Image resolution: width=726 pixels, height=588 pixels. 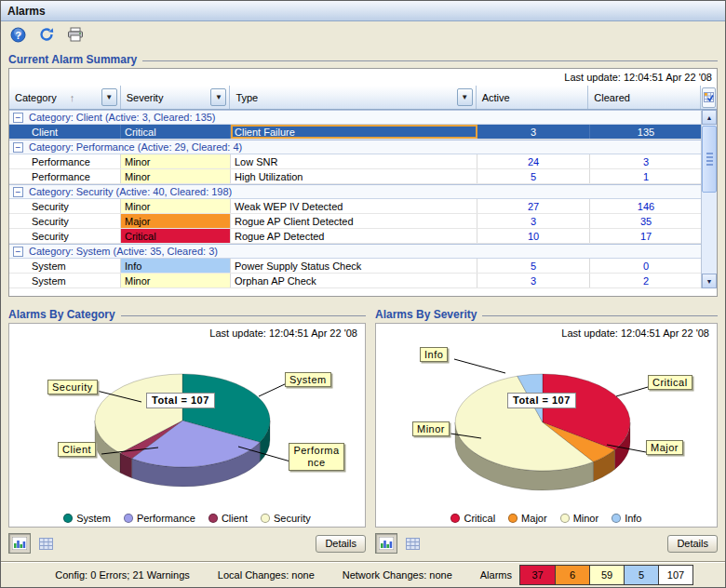 I want to click on column-header-type: Type ▼, so click(x=353, y=97).